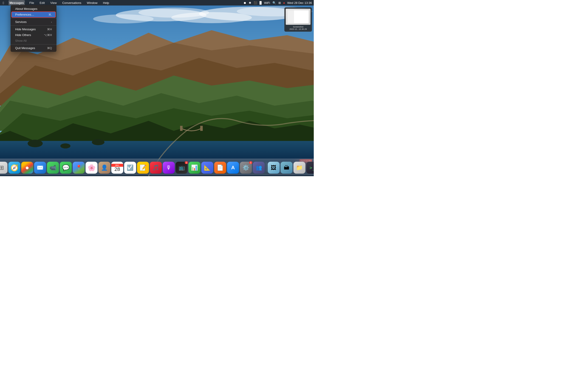 This screenshot has height=367, width=588. What do you see at coordinates (26, 9) in the screenshot?
I see `about-messages-label: About Messages` at bounding box center [26, 9].